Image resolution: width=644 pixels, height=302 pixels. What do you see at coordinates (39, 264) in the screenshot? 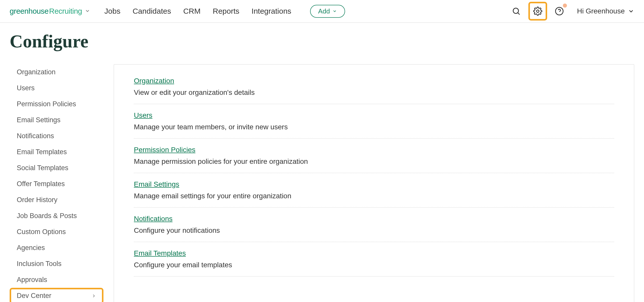
I see `sidebar-item-label: Inclusion Tools` at bounding box center [39, 264].